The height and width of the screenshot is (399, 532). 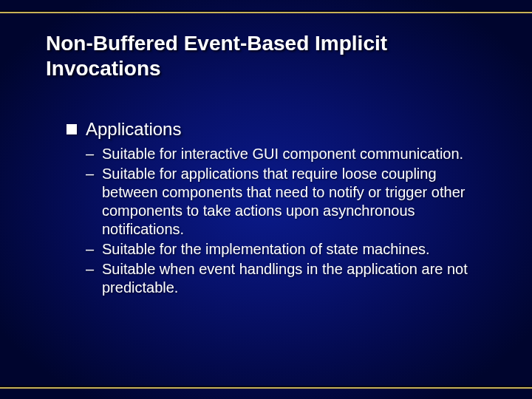 What do you see at coordinates (266, 56) in the screenshot?
I see `slide-title: Non-Buffered Event-Based Implicit Invoca…` at bounding box center [266, 56].